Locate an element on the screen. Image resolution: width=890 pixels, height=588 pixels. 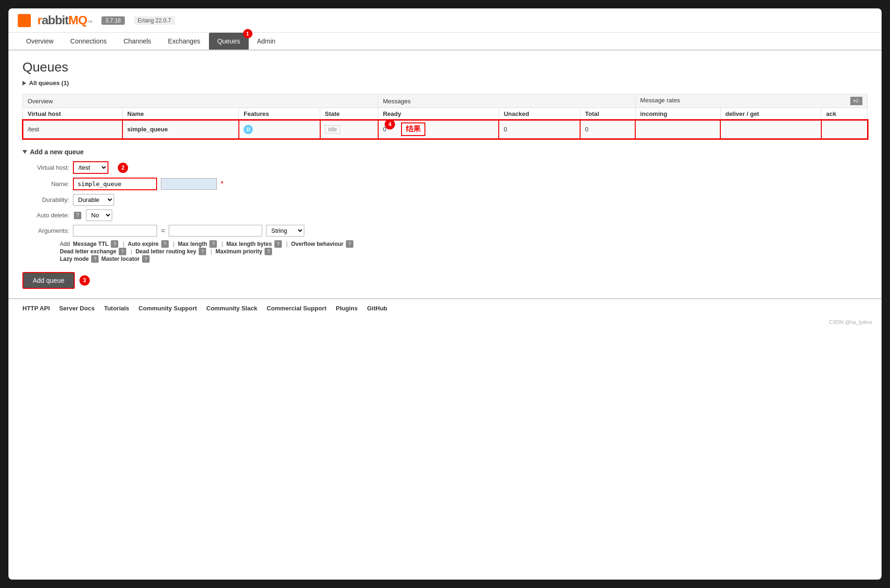
cell-ready: 0 4 结果 is located at coordinates (438, 129).